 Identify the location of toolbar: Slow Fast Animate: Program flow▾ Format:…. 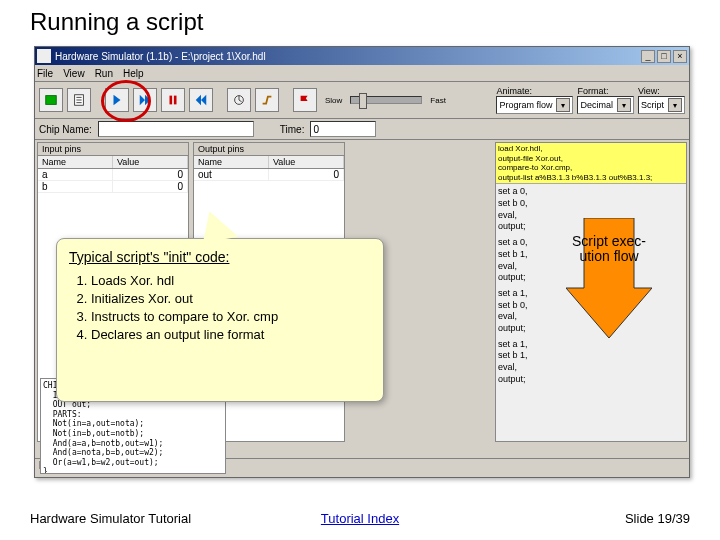
(362, 100).